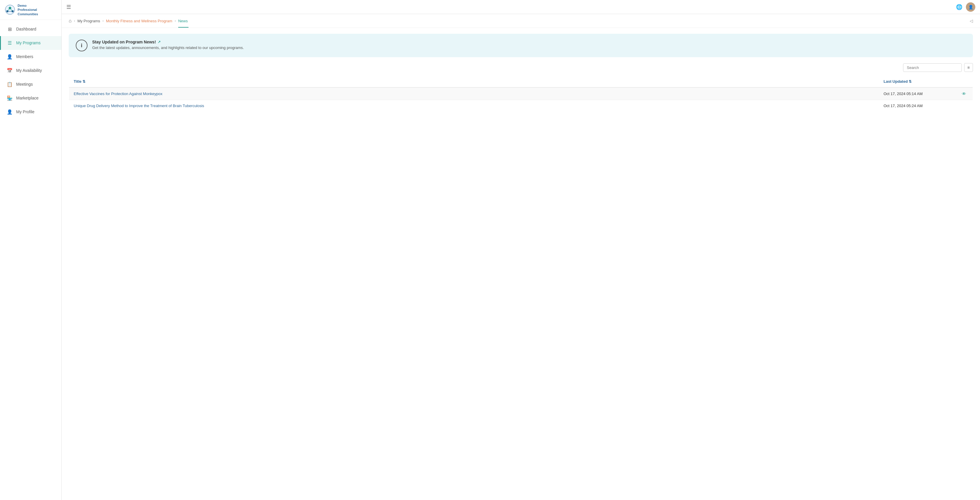  I want to click on info-icon: i, so click(81, 46).